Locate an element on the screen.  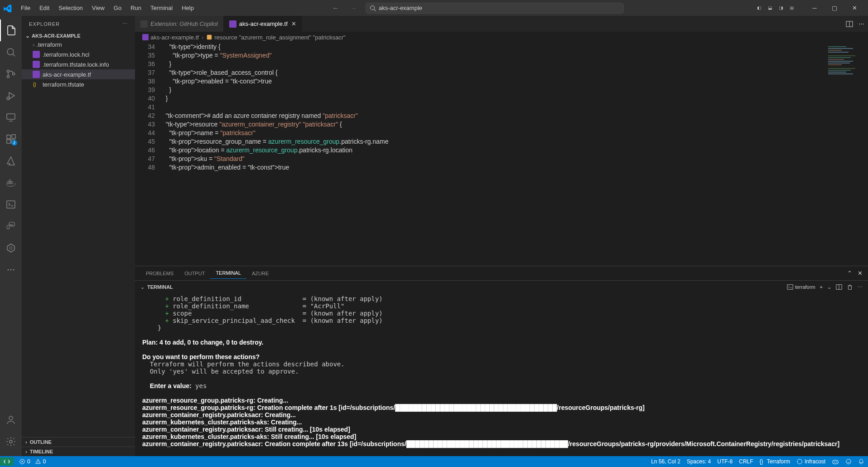
terminal-shell-icon is located at coordinates (790, 287).